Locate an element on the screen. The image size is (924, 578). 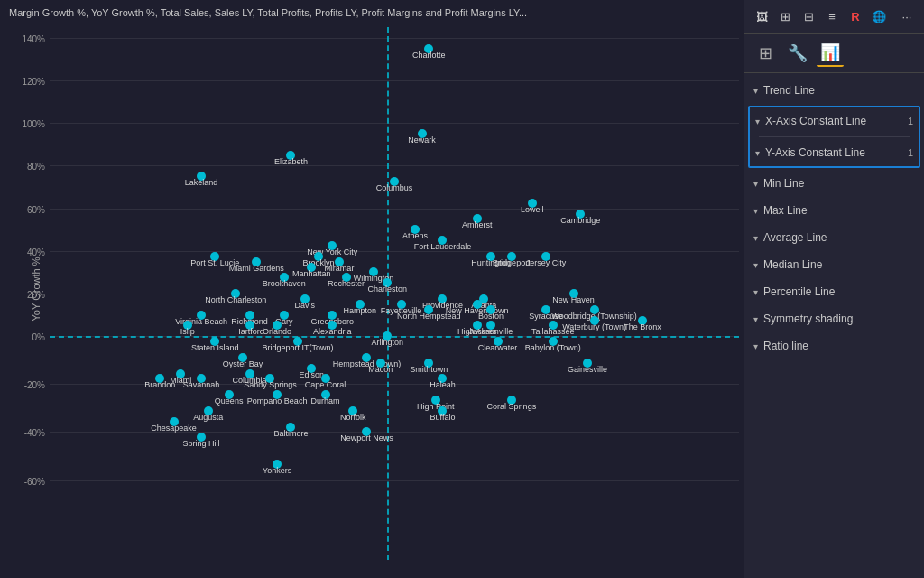
dot-wrapper: Fort Lauderdale is located at coordinates (442, 240).